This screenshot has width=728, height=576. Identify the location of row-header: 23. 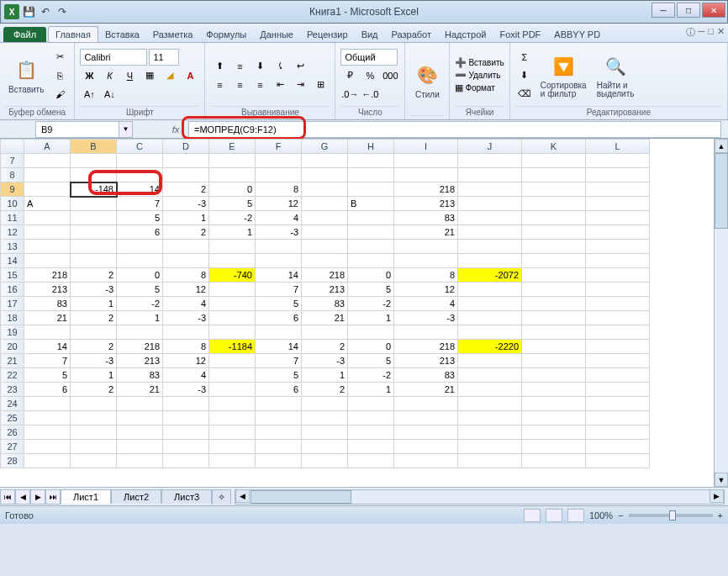
(13, 390).